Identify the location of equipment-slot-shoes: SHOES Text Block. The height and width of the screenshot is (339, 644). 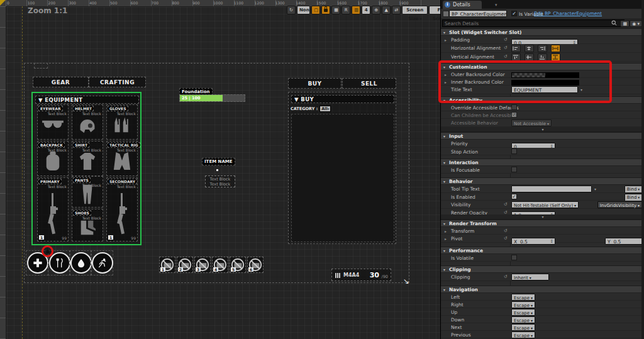
(87, 225).